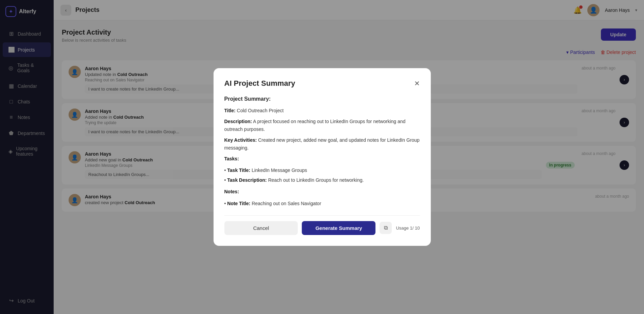 The width and height of the screenshot is (644, 314). Describe the element at coordinates (322, 111) in the screenshot. I see `modal-title-field: Title: Cold Outreach Project` at that location.